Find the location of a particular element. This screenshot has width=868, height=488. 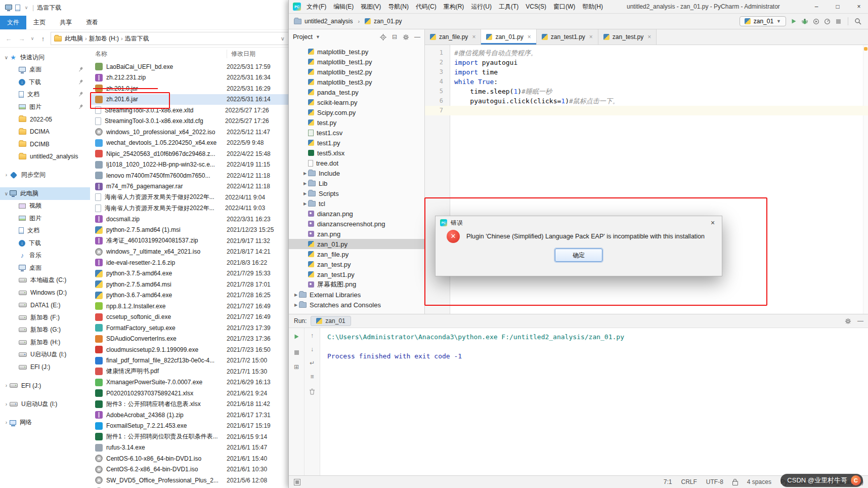

project-tree-item: panda_test.py is located at coordinates (357, 92).